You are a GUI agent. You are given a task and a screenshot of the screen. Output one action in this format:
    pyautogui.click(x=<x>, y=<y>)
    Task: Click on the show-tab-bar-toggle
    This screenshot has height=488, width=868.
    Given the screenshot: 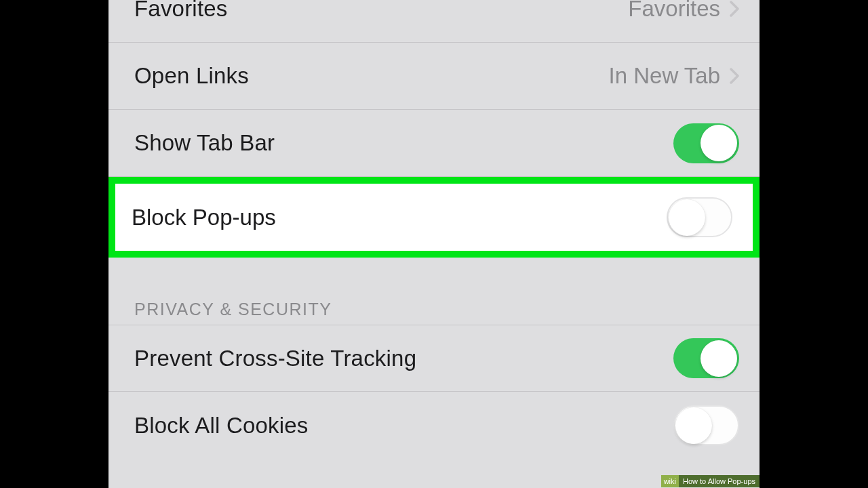 What is the action you would take?
    pyautogui.click(x=707, y=144)
    